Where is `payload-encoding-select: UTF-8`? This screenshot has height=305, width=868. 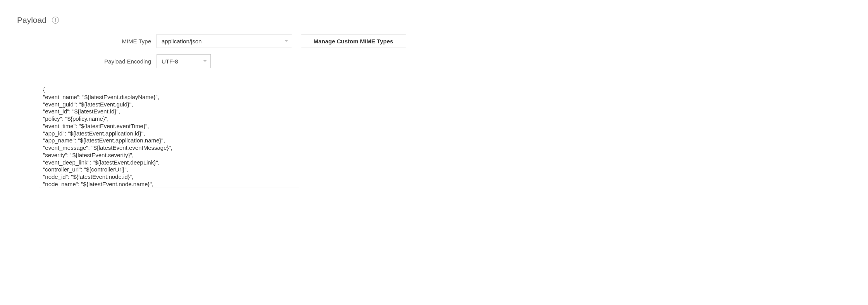
payload-encoding-select: UTF-8 is located at coordinates (184, 61).